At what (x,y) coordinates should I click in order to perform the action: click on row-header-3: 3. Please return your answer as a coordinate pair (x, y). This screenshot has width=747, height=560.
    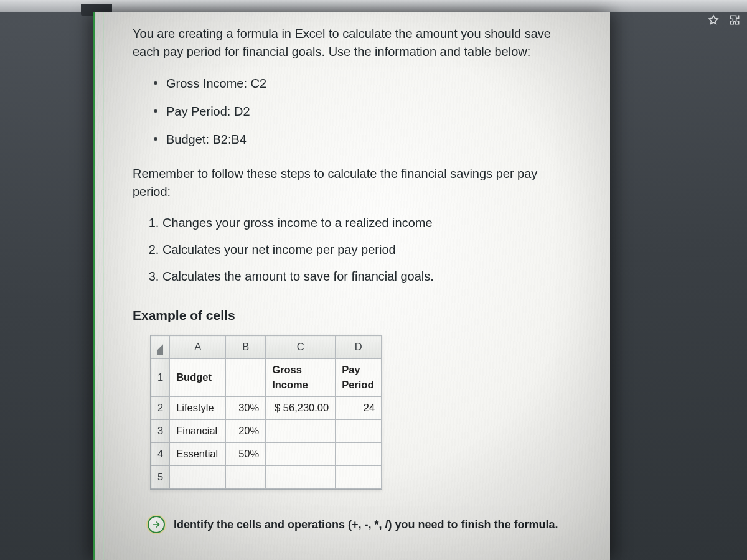
    Looking at the image, I should click on (161, 432).